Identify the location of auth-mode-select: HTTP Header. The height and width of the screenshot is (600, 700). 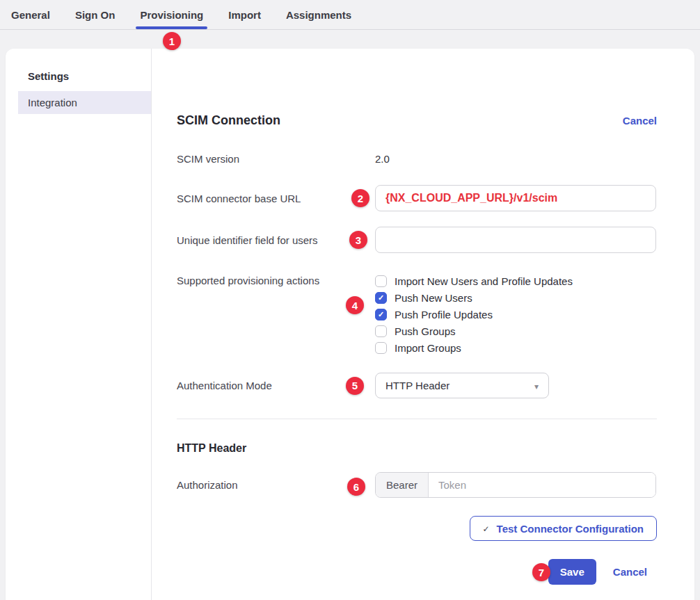
(462, 385).